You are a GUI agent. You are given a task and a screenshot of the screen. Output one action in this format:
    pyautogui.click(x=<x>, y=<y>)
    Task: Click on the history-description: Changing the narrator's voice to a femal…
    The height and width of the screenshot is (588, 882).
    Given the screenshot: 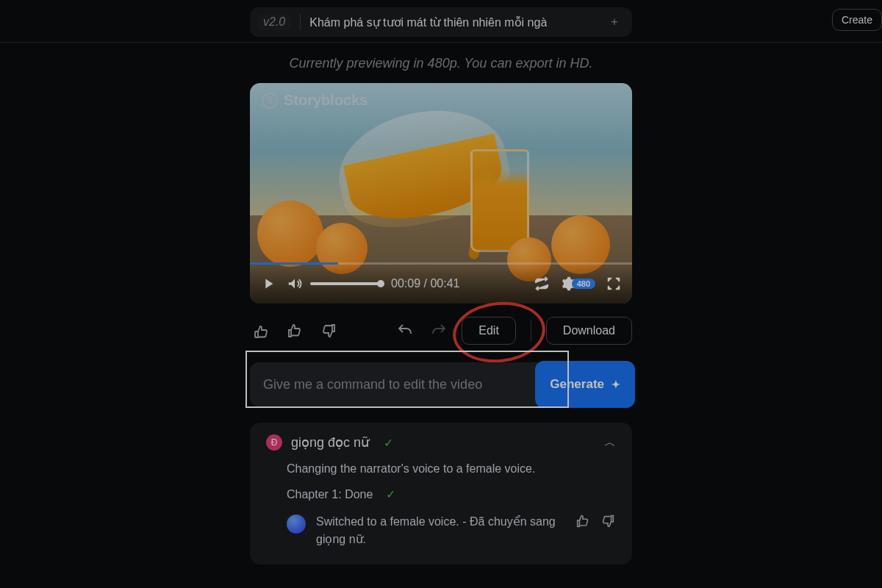 What is the action you would take?
    pyautogui.click(x=451, y=469)
    